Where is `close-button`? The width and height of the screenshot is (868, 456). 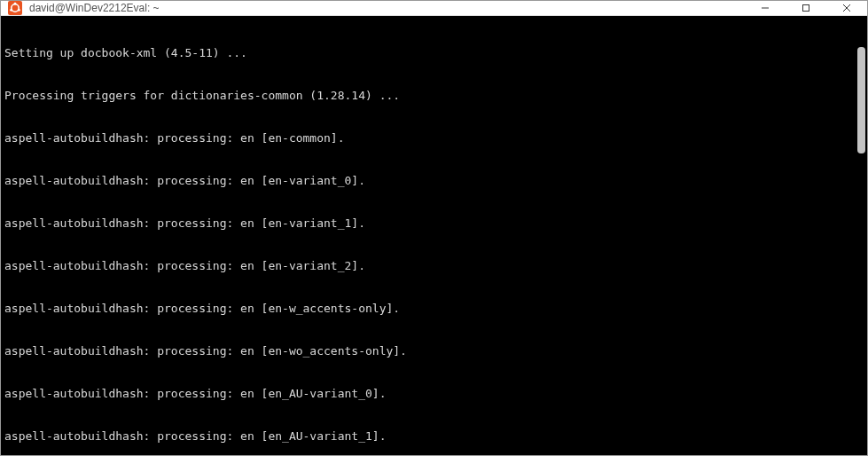 close-button is located at coordinates (847, 8).